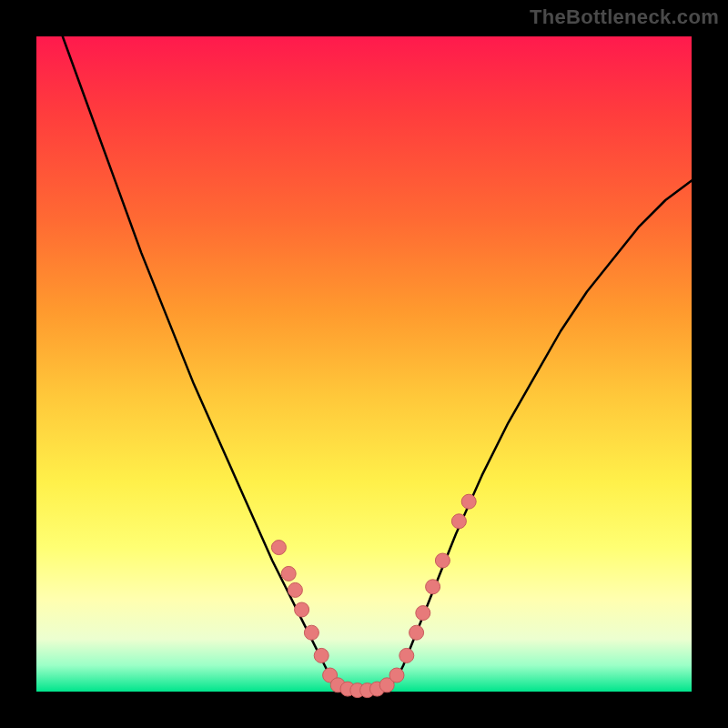  Describe the element at coordinates (624, 17) in the screenshot. I see `watermark-text: TheBottleneck.com` at that location.